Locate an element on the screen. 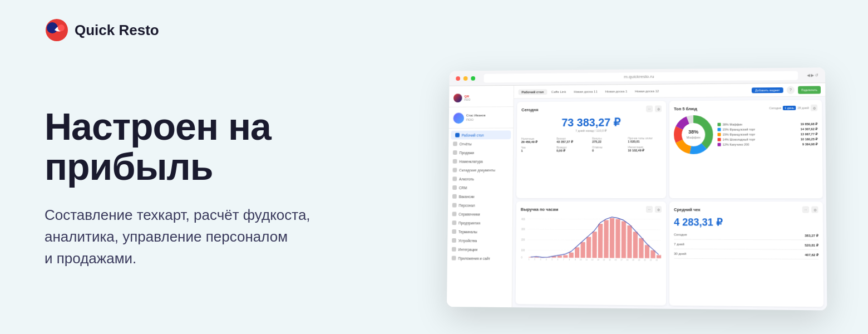  avg-big-number: 4 283,31 ₽ is located at coordinates (746, 223).